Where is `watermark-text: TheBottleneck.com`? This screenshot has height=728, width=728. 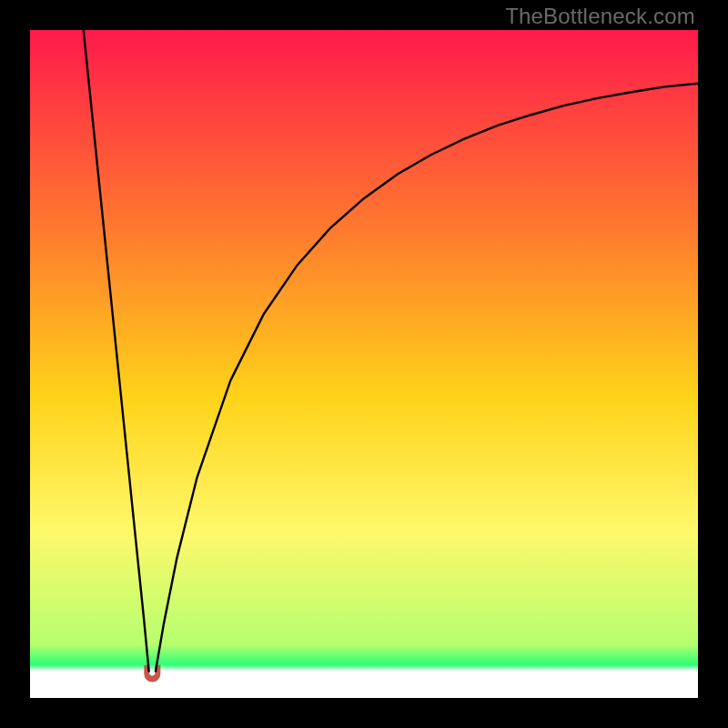 watermark-text: TheBottleneck.com is located at coordinates (601, 16).